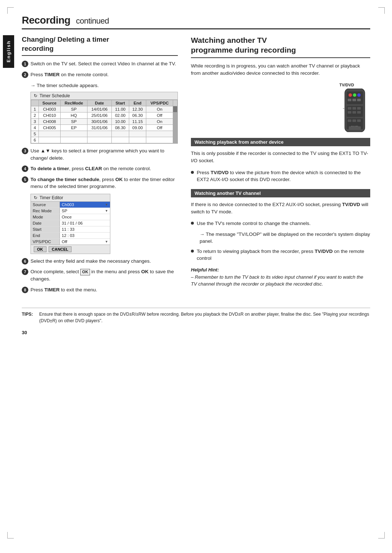  Describe the element at coordinates (138, 115) in the screenshot. I see `schedule-cell: 06.30` at that location.